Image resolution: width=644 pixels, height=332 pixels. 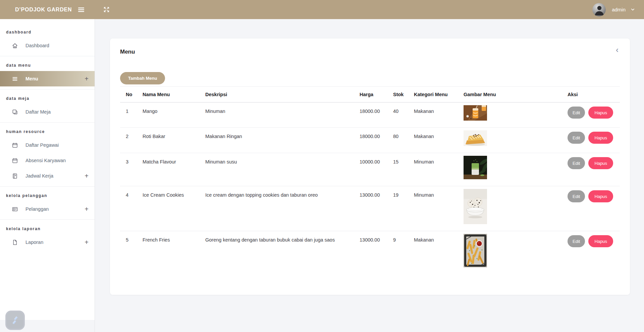 I want to click on sidebar-item-label: Jadwal Kerja, so click(x=40, y=176).